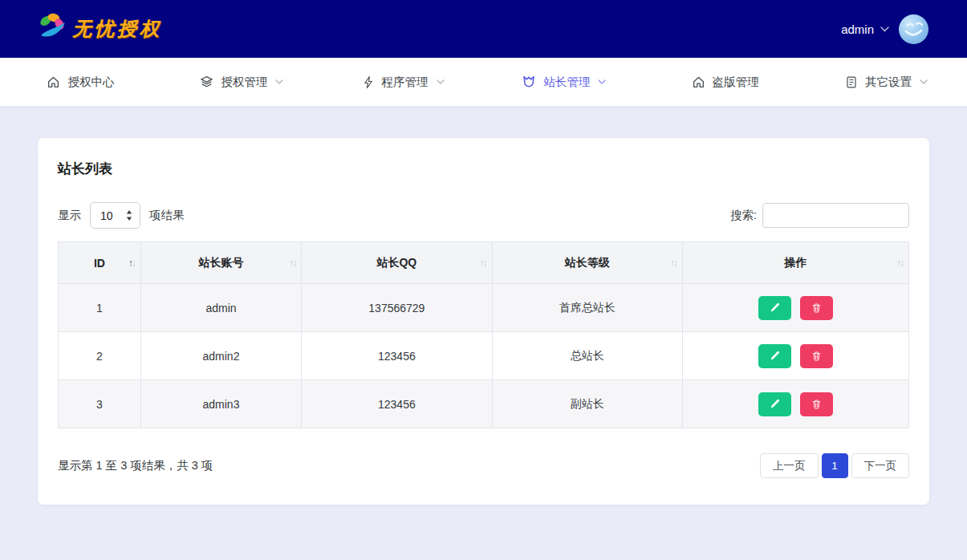 The height and width of the screenshot is (560, 967). I want to click on select-spinner-icon, so click(129, 215).